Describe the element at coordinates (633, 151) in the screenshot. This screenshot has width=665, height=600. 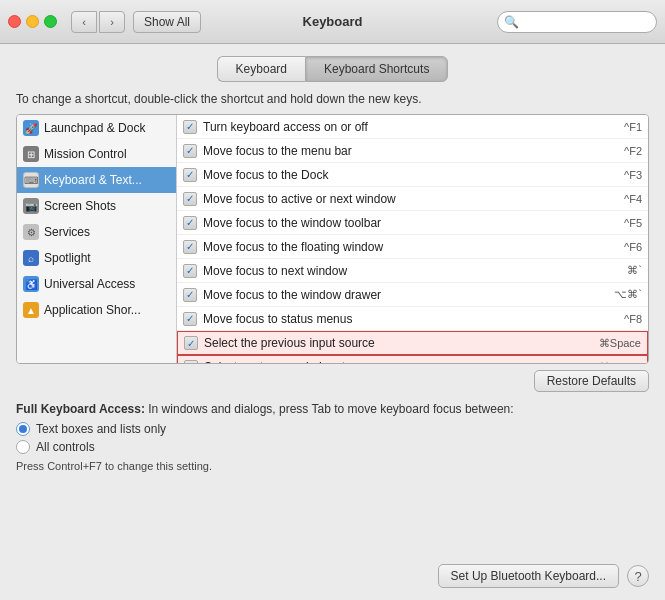
I see `shortcut-key-s2: ^F2` at that location.